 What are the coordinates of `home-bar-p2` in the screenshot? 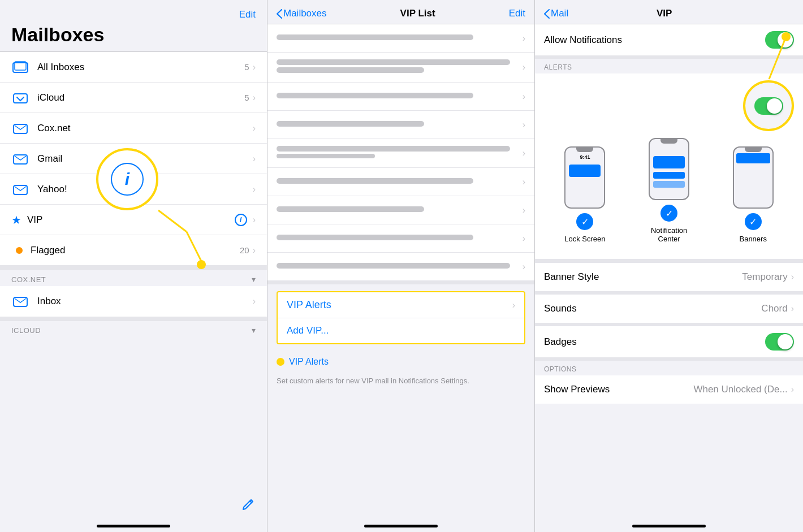 It's located at (401, 526).